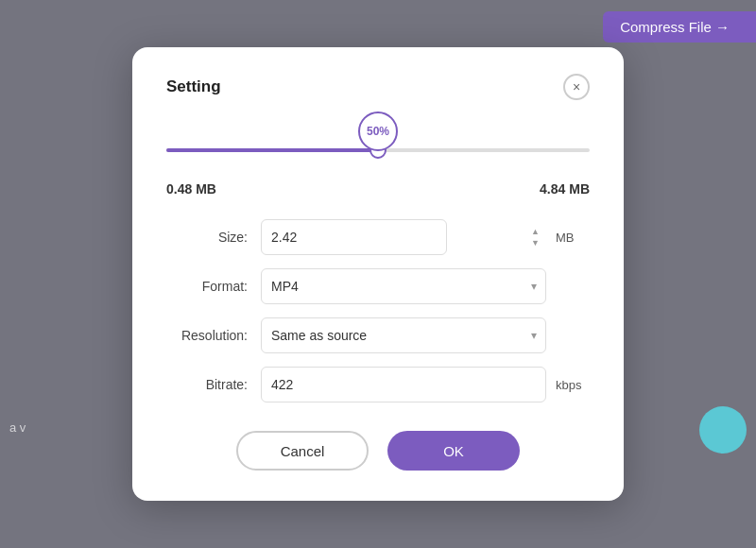  Describe the element at coordinates (535, 232) in the screenshot. I see `size-increment-button: ▲` at that location.